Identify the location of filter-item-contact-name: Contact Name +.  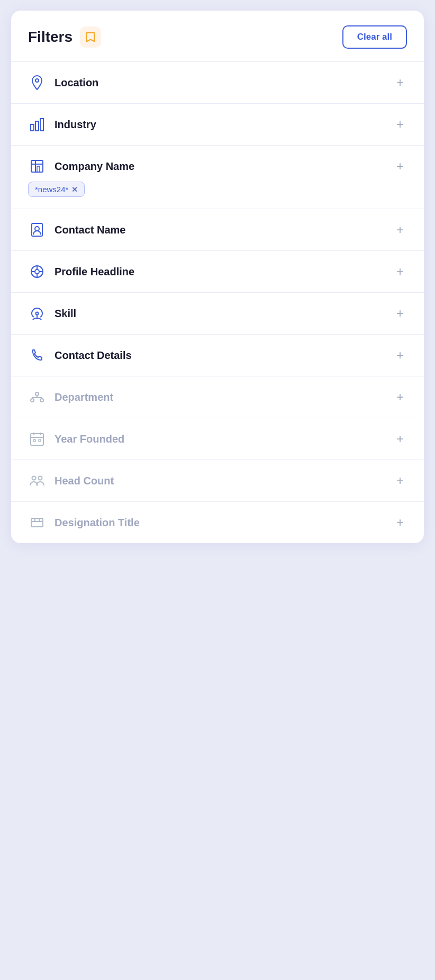
(217, 230).